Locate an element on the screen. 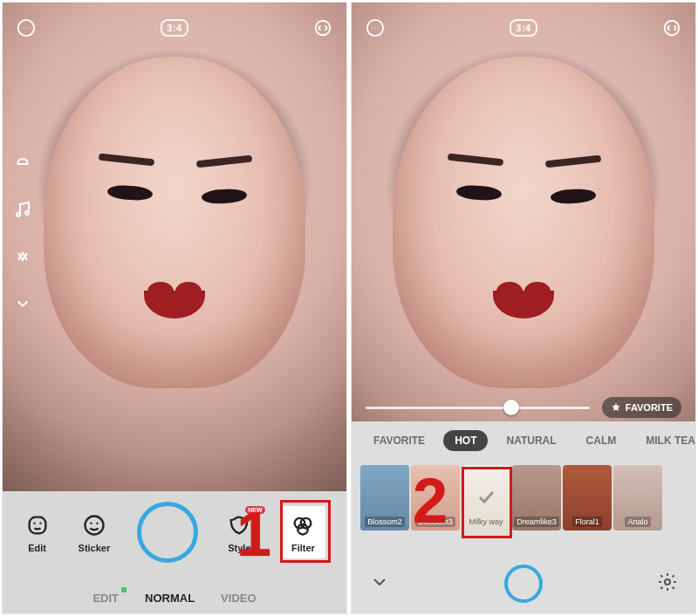  music-icon is located at coordinates (23, 209).